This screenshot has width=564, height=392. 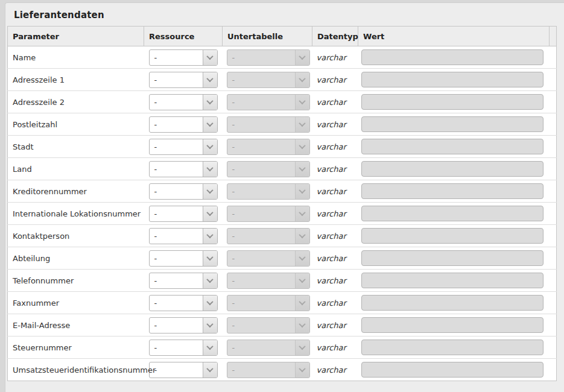 What do you see at coordinates (24, 58) in the screenshot?
I see `parameter-label: Name` at bounding box center [24, 58].